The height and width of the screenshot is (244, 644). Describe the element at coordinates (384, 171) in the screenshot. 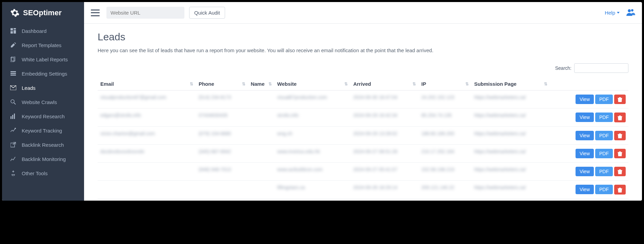

I see `cell-arrived: 2024-09-27 05:41:07` at that location.